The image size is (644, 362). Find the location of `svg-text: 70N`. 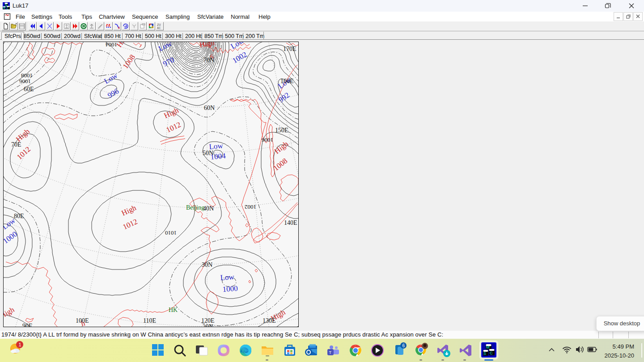

svg-text: 70N is located at coordinates (209, 60).